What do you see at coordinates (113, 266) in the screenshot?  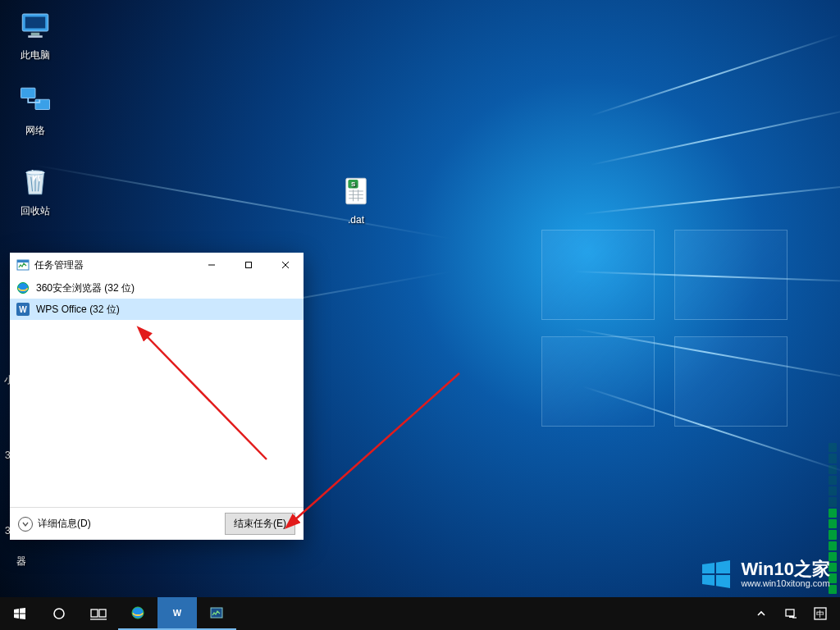 I see `window-title: 任务管理器` at bounding box center [113, 266].